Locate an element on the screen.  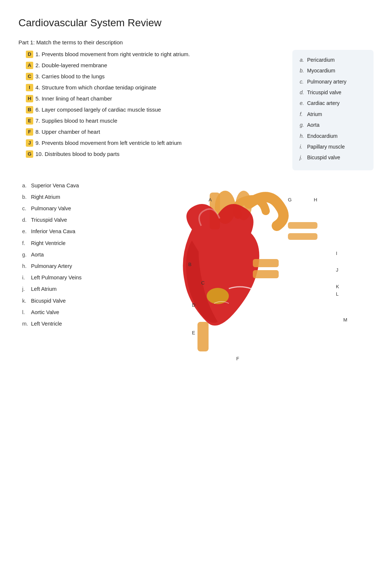
part2-item-letter: c. is located at coordinates (27, 208).